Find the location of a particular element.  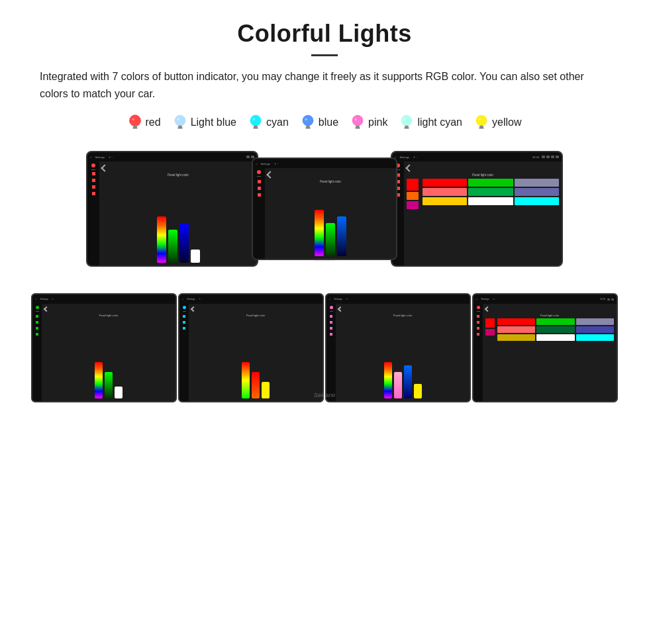

screen-device-1: ⌂ Settings ✦ ↑ is located at coordinates (172, 209).